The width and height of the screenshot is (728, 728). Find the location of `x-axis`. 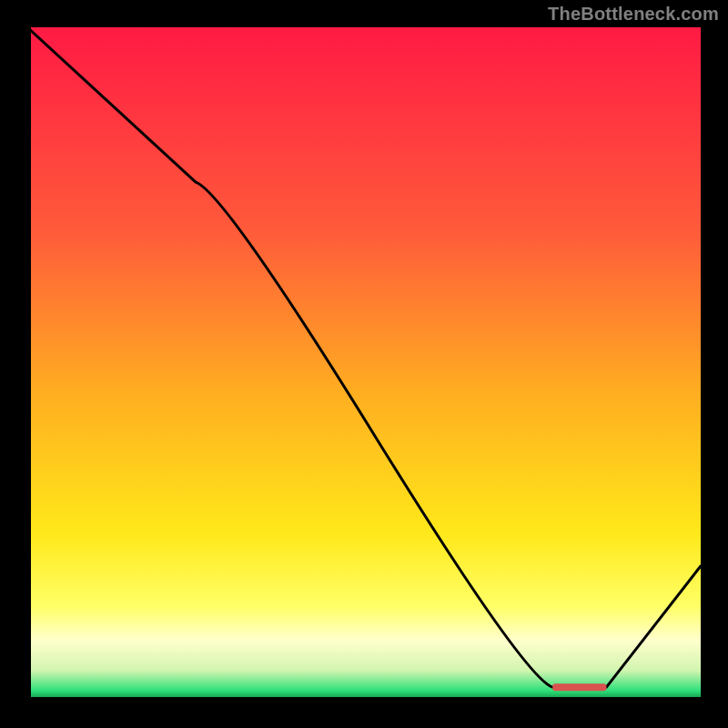

x-axis is located at coordinates (364, 699).